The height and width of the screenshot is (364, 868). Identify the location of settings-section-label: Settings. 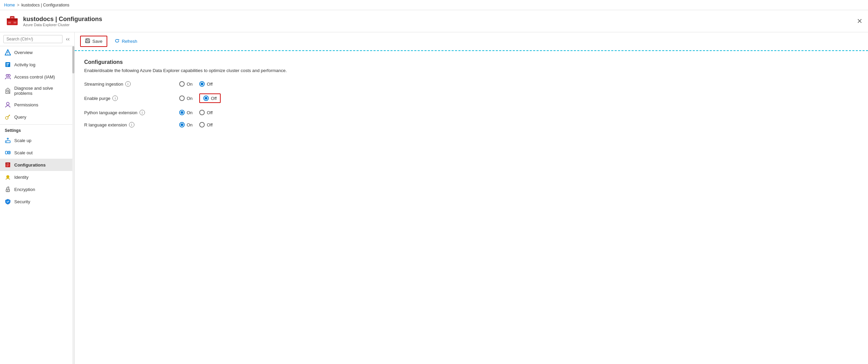
(37, 129).